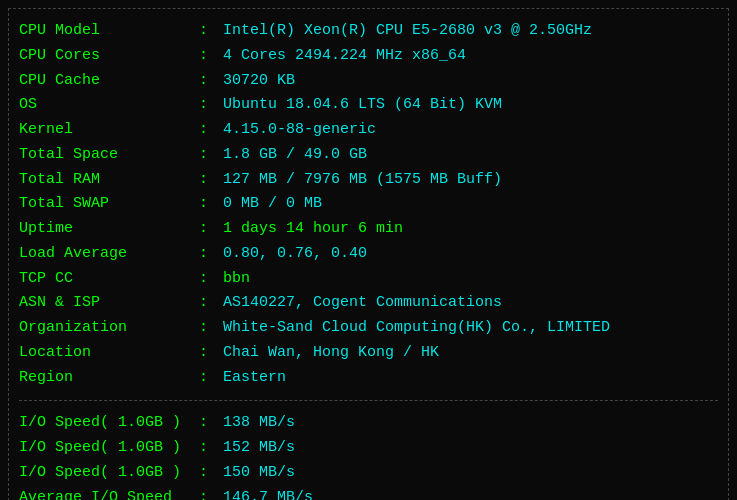  What do you see at coordinates (368, 106) in the screenshot?
I see `table-row: OS: Ubuntu 18.04.6 LTS (64 Bit) KVM` at bounding box center [368, 106].